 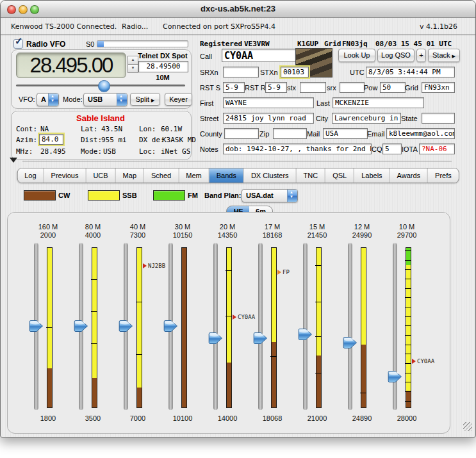 What do you see at coordinates (45, 129) in the screenshot?
I see `cont-value: NA` at bounding box center [45, 129].